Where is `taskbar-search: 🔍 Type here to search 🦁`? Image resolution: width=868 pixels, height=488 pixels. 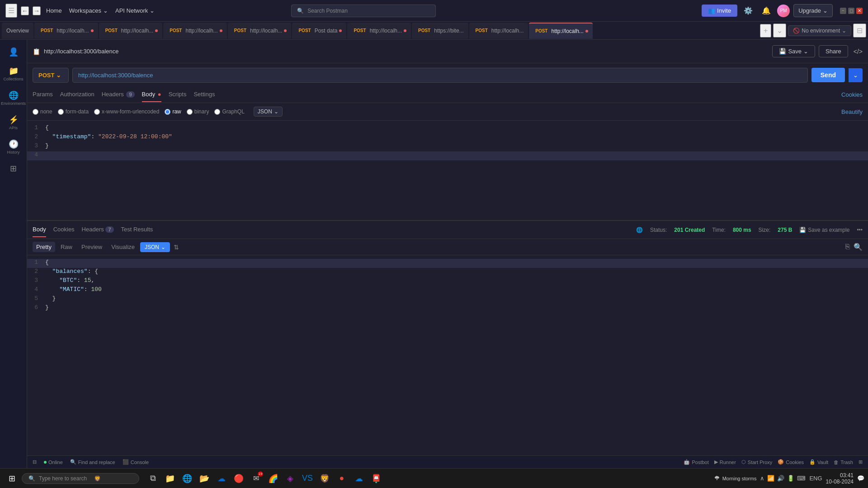
taskbar-search: 🔍 Type here to search 🦁 is located at coordinates (80, 479).